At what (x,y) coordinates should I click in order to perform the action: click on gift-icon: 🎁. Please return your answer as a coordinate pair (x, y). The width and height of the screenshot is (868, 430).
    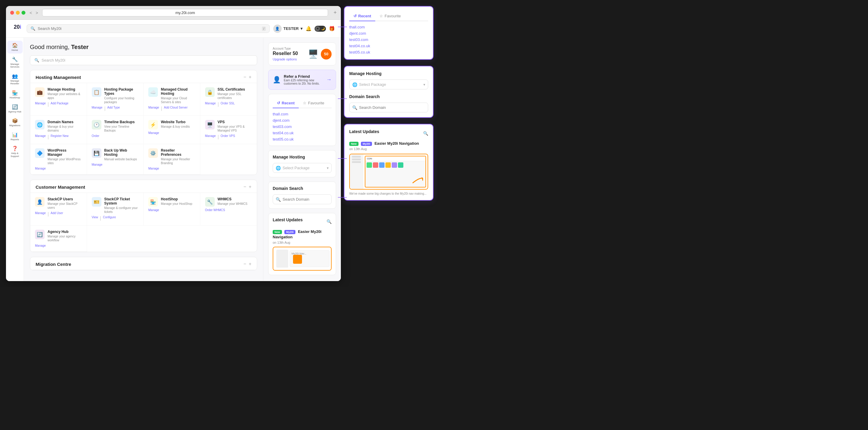
    Looking at the image, I should click on (332, 28).